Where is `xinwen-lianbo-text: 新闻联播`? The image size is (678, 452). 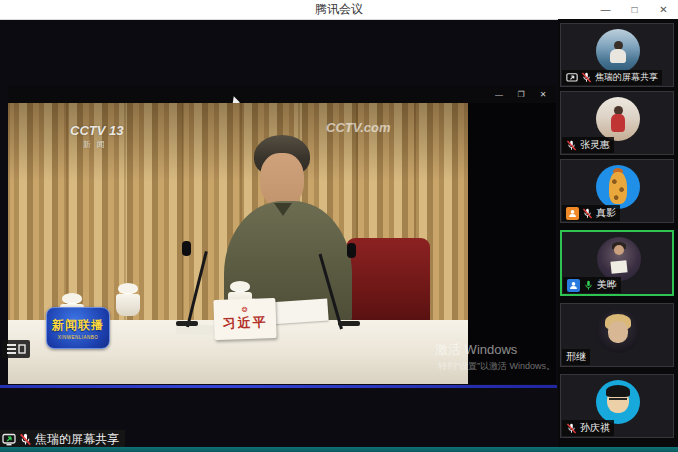
xinwen-lianbo-text: 新闻联播 is located at coordinates (78, 326).